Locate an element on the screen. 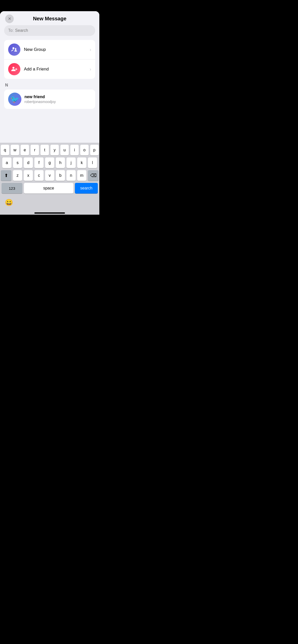 The height and width of the screenshot is (644, 298). add-friend-item: Add a Friend › is located at coordinates (50, 69).